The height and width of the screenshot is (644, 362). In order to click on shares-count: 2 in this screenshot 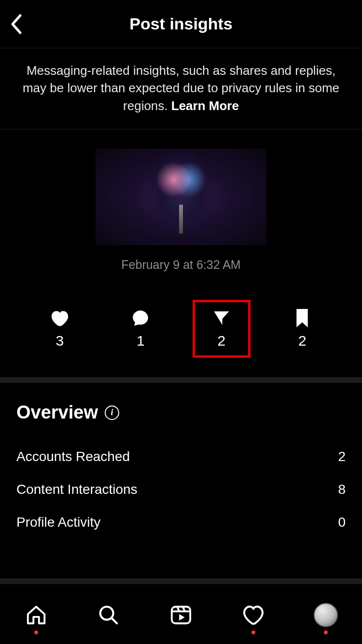, I will do `click(221, 341)`.